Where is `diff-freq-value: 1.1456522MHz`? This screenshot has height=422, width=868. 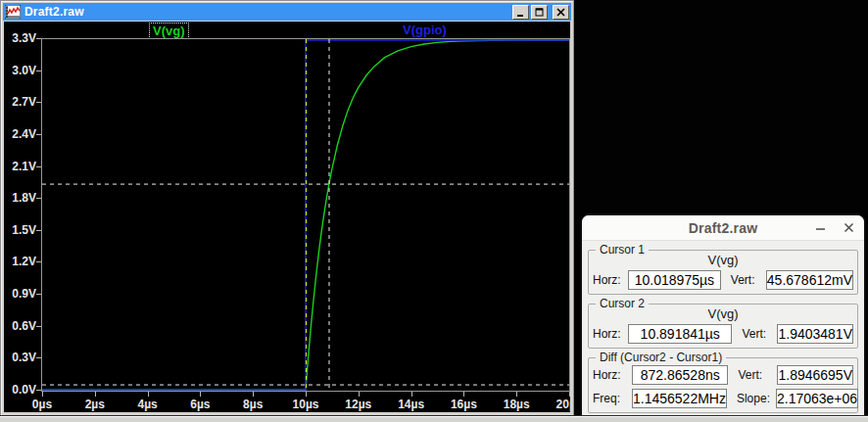 diff-freq-value: 1.1456522MHz is located at coordinates (680, 399).